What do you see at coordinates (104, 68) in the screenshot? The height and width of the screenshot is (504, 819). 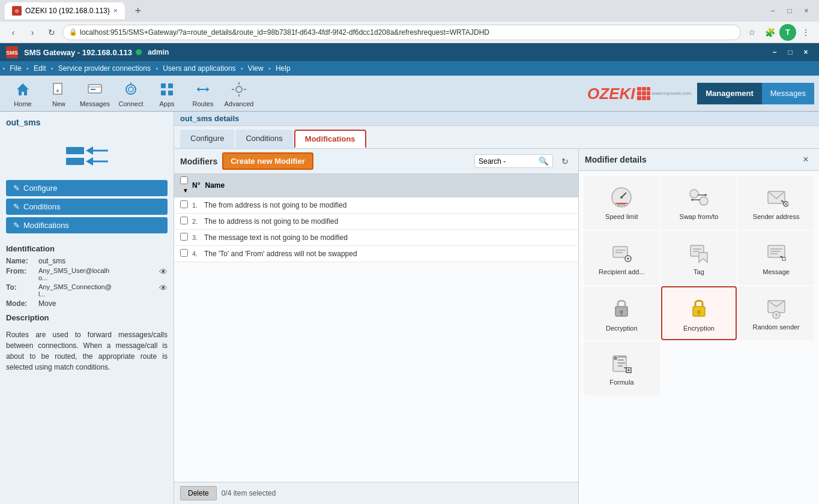 I see `menu-service-provider: Service provider connections` at bounding box center [104, 68].